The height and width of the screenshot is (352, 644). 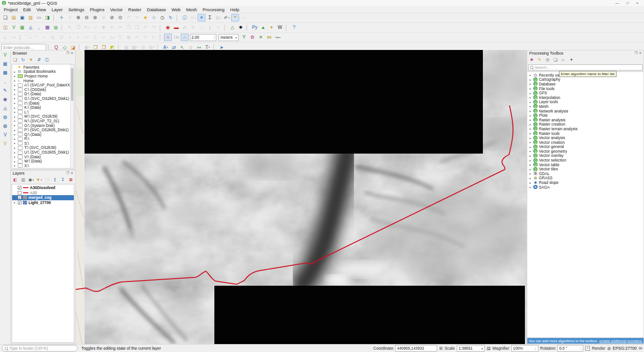 What do you see at coordinates (120, 37) in the screenshot?
I see `polygon-center: ▽` at bounding box center [120, 37].